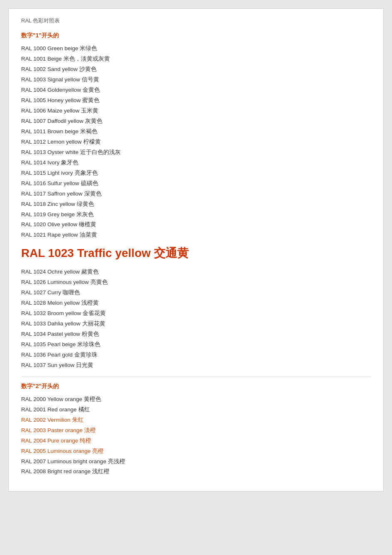 Image resolution: width=392 pixels, height=555 pixels. I want to click on list-item: RAL 1002 Sand yellow 沙黄色, so click(196, 70).